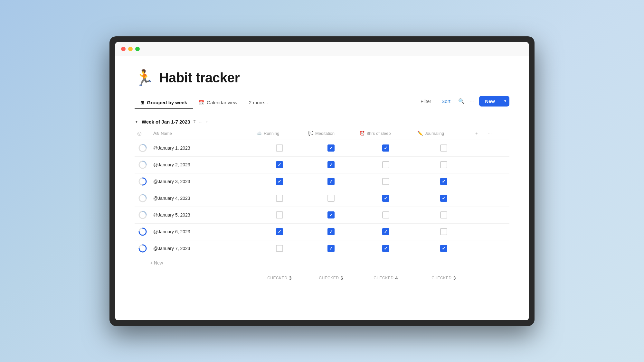 The height and width of the screenshot is (362, 644). Describe the element at coordinates (331, 181) in the screenshot. I see `meditation-checkbox-jan3` at that location.